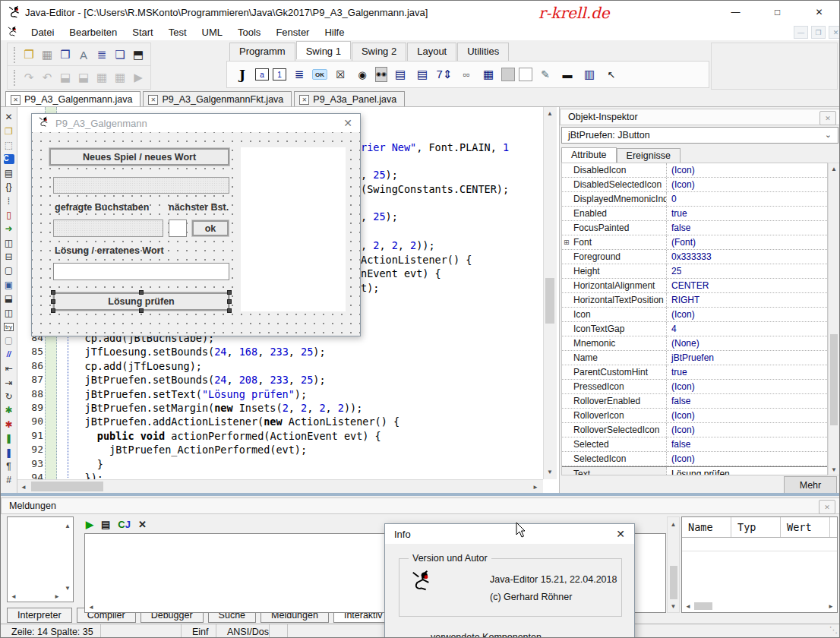 This screenshot has width=840, height=638. I want to click on jpanel-icon, so click(508, 74).